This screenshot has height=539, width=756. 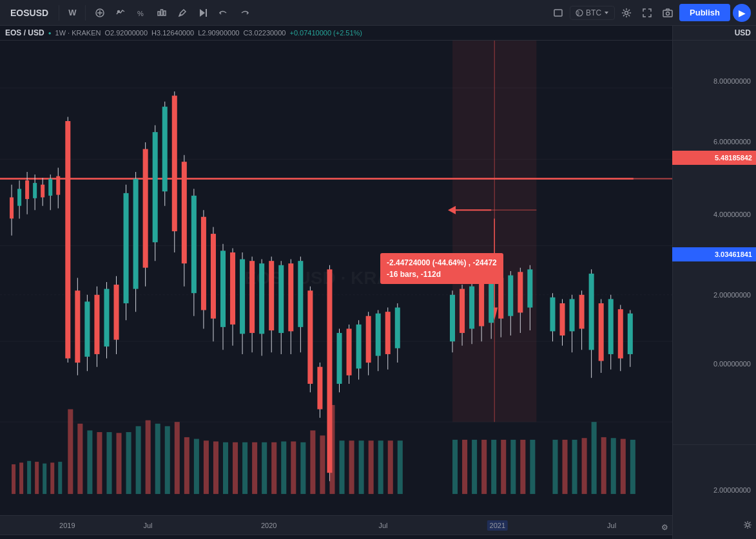 What do you see at coordinates (705, 13) in the screenshot?
I see `publish-button: Publish` at bounding box center [705, 13].